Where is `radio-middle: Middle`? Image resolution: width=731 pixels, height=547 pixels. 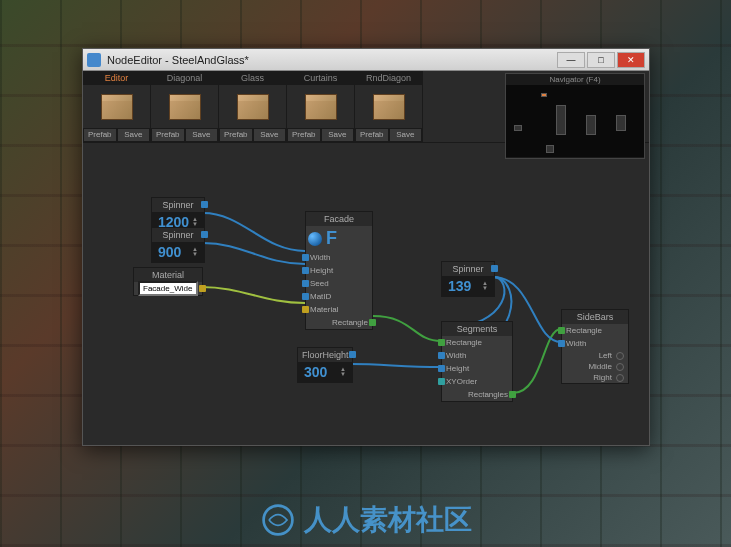 radio-middle: Middle is located at coordinates (595, 366).